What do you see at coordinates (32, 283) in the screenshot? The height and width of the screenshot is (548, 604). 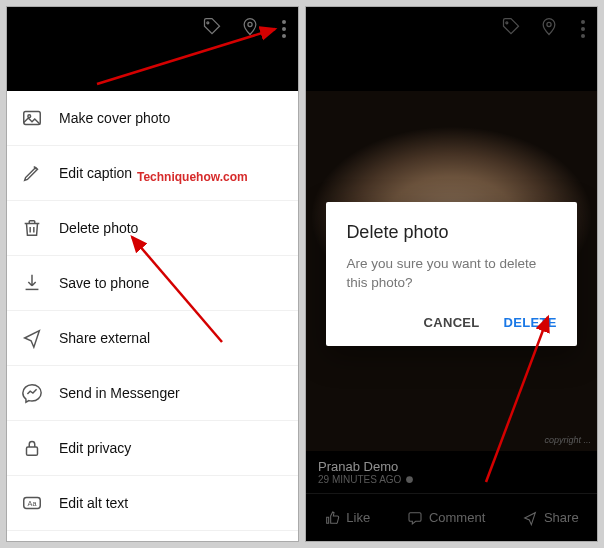 I see `download-icon` at bounding box center [32, 283].